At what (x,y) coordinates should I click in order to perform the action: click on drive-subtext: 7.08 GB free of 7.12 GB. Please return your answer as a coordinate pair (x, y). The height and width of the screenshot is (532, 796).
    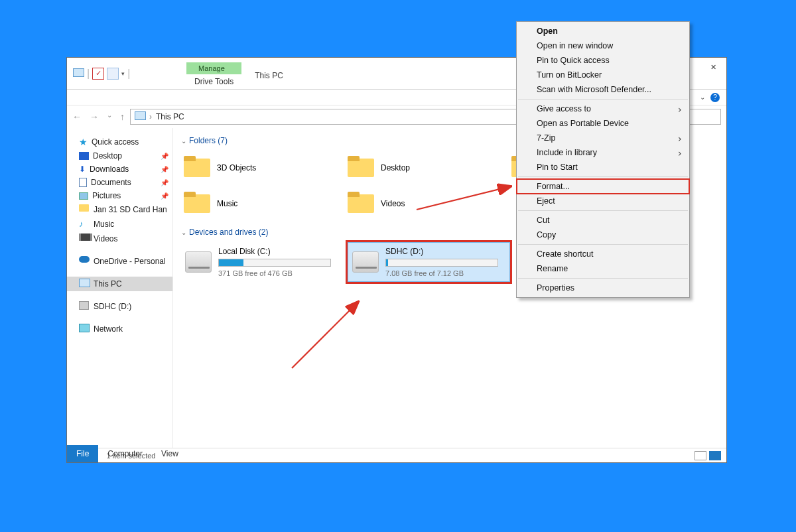
    Looking at the image, I should click on (446, 273).